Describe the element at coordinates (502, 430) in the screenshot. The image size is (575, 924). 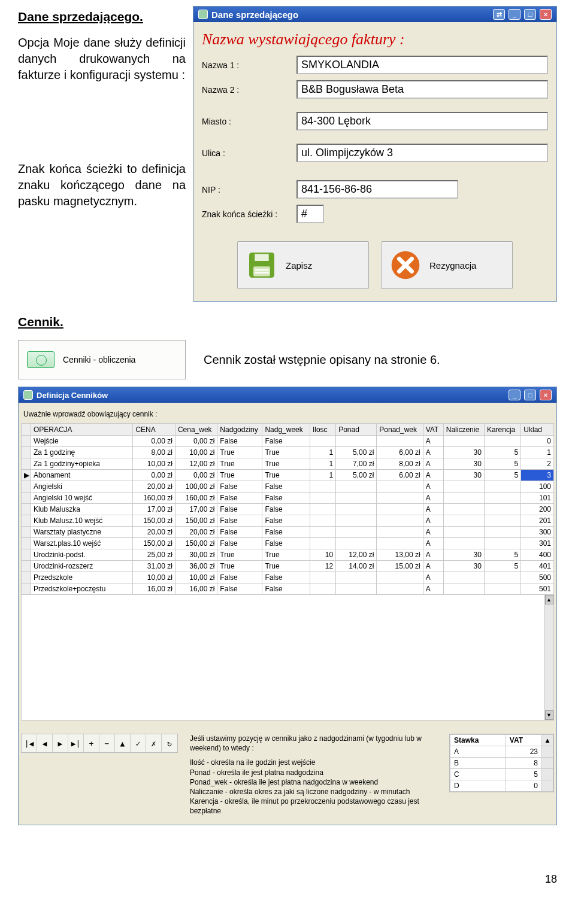
I see `col-header: Karencja` at that location.